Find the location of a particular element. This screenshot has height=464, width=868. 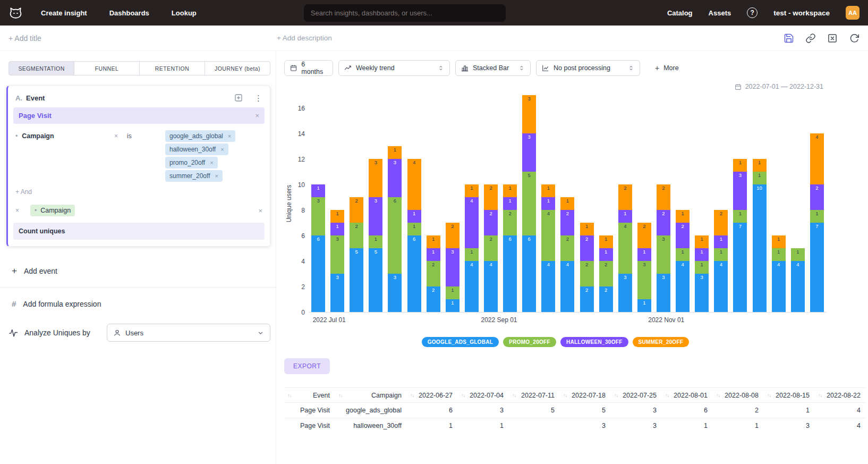

save-icon is located at coordinates (789, 38).